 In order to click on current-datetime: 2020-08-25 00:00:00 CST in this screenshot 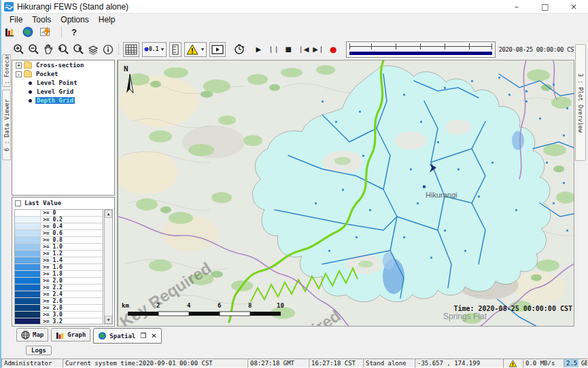, I will do `click(538, 50)`.